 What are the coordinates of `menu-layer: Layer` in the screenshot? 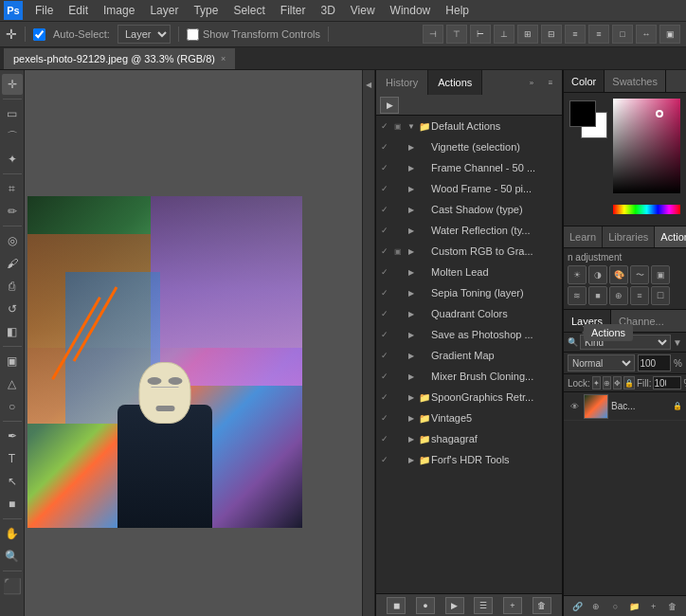 It's located at (164, 10).